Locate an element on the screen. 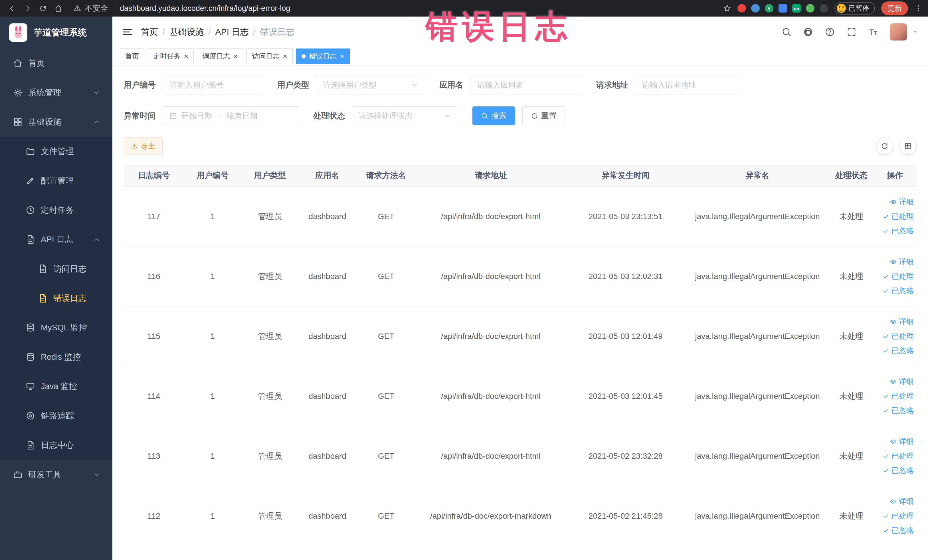  action-label: 已忽略 is located at coordinates (902, 410).